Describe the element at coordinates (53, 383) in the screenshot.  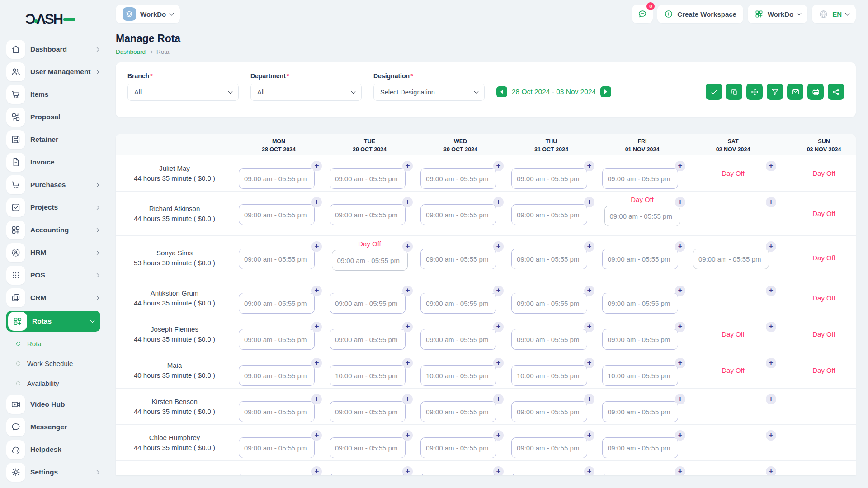
I see `sidebar-subitem-availability: Availability` at that location.